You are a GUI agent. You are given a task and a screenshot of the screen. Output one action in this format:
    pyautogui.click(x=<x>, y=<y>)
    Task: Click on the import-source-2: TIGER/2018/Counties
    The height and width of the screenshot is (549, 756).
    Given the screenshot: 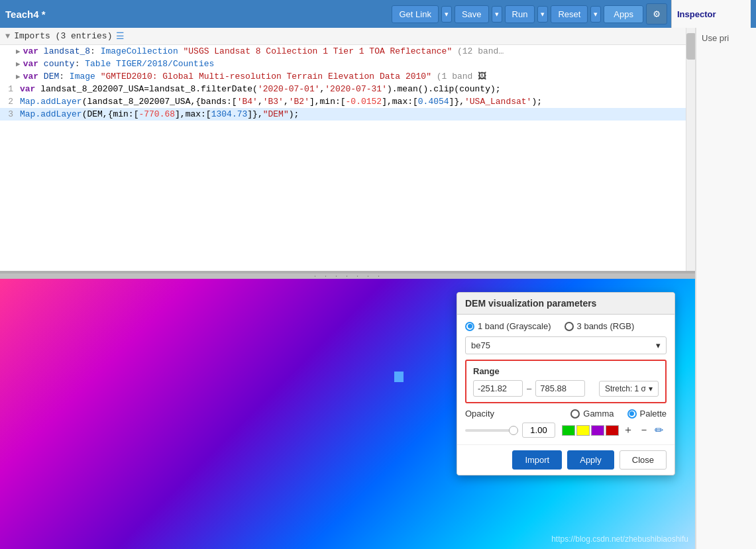 What is the action you would take?
    pyautogui.click(x=165, y=64)
    